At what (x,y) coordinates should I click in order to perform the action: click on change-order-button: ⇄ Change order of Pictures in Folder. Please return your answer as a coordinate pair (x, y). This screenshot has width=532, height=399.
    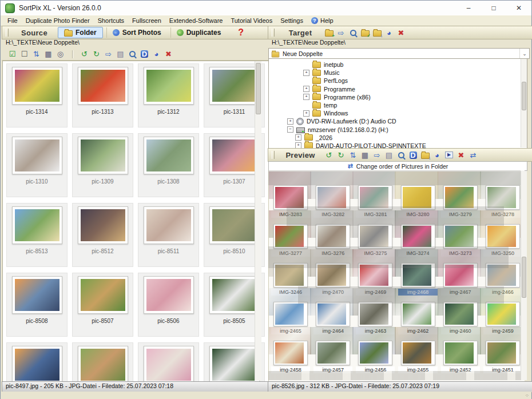
    Looking at the image, I should click on (398, 166).